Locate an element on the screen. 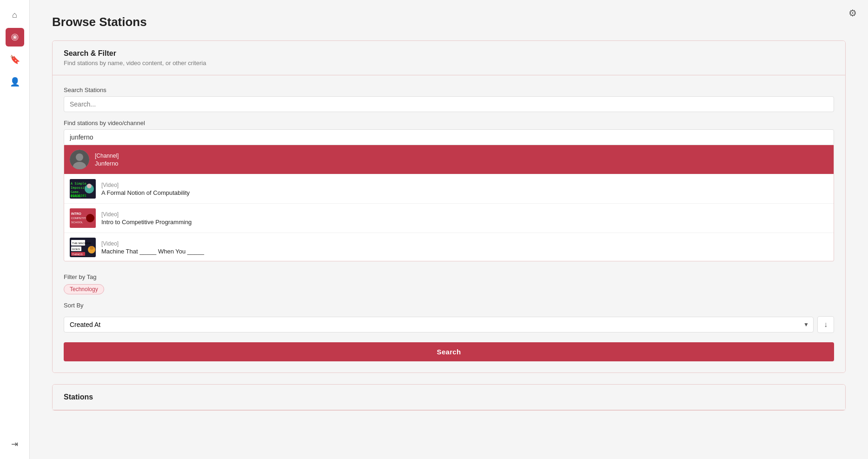  video1-thumb-svg: A Simple, Impossible Game. 010101 is located at coordinates (83, 189).